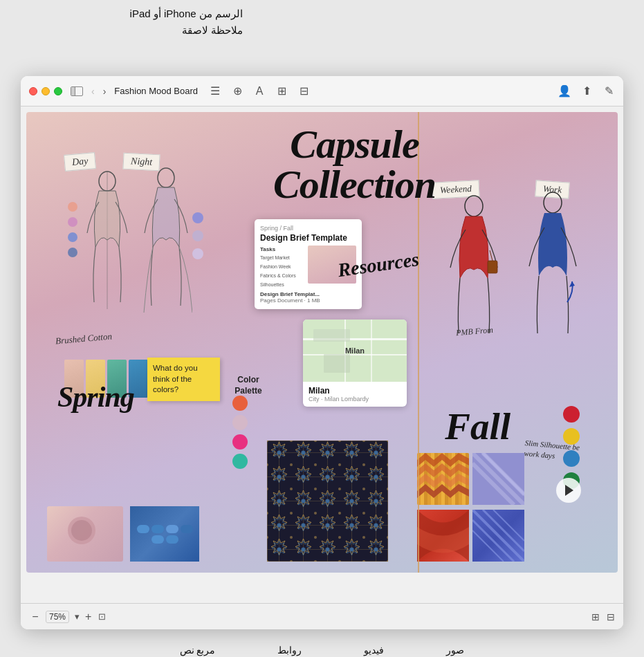 The height and width of the screenshot is (657, 644). Describe the element at coordinates (309, 228) in the screenshot. I see `card-season: Spring / Fall` at that location.